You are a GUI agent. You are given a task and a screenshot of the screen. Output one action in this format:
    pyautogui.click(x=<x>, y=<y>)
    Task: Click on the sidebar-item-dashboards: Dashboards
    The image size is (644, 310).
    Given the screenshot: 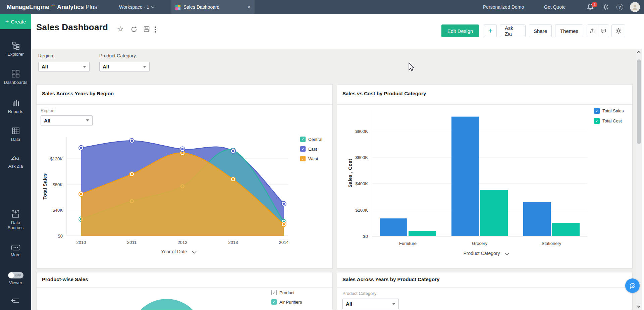 What is the action you would take?
    pyautogui.click(x=15, y=77)
    